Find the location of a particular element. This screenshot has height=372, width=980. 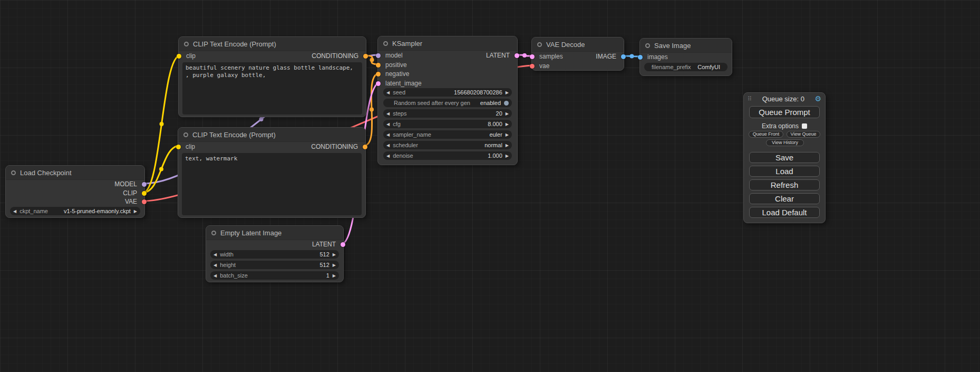

wire-midpoint-dot is located at coordinates (525, 55).